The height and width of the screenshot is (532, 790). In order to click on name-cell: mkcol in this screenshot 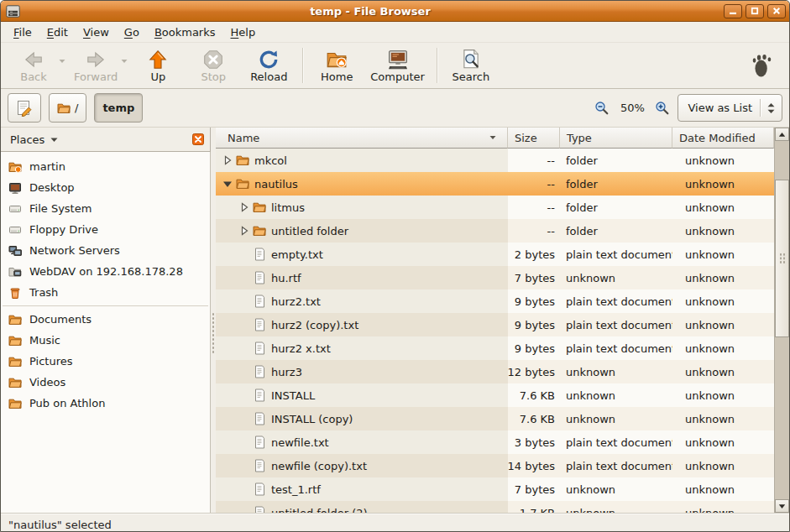, I will do `click(362, 160)`.